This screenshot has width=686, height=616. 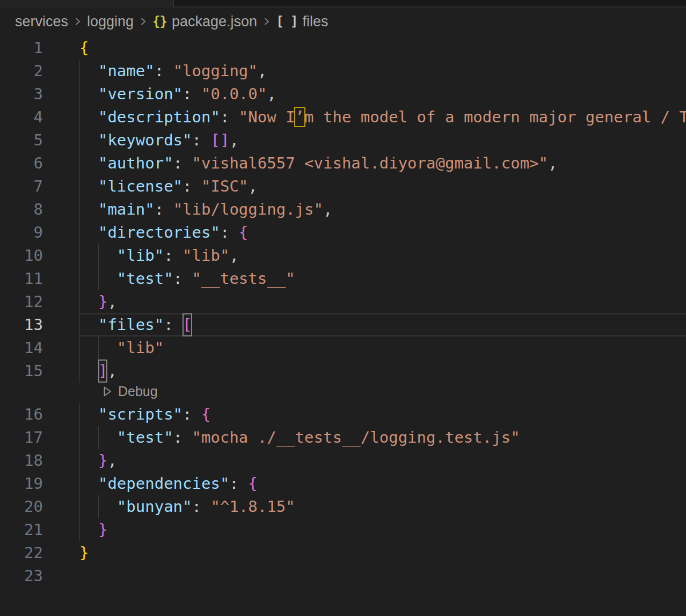 What do you see at coordinates (343, 255) in the screenshot?
I see `code-line-10: 10 "lib": "lib",` at bounding box center [343, 255].